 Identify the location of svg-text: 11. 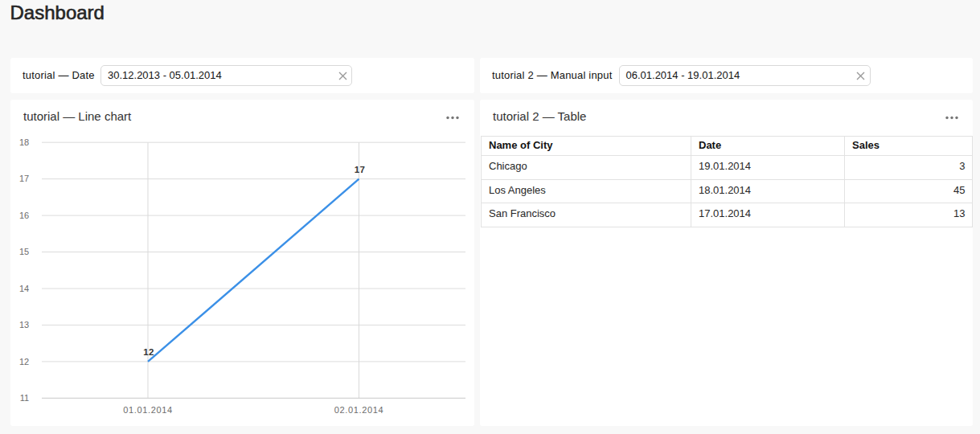
(24, 398).